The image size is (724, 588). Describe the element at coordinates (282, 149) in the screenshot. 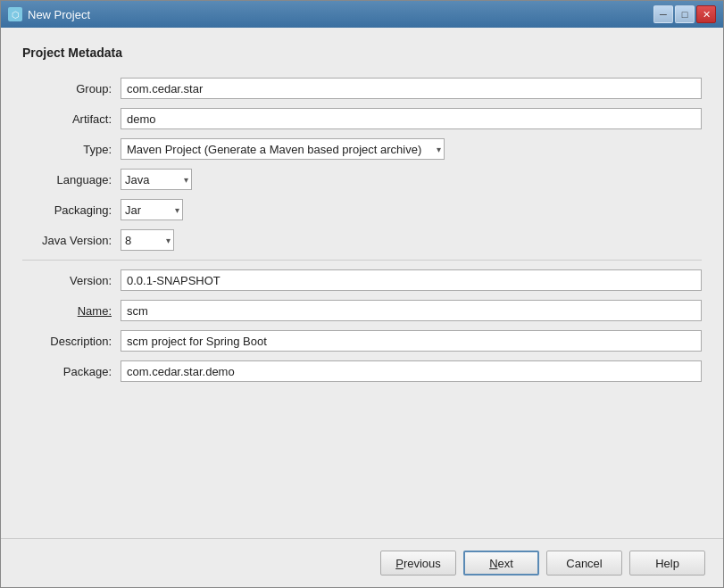

I see `type-select-wrapper: Maven Project (Generate a Maven based pr…` at that location.